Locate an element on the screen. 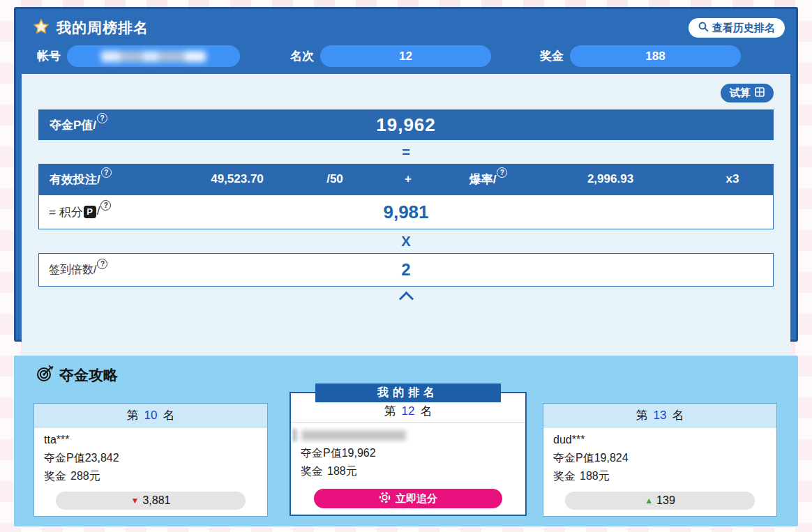 The image size is (812, 532). signin-value: 2 is located at coordinates (406, 270).